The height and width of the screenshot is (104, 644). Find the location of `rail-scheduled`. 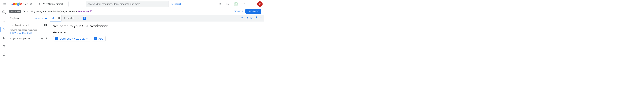

rail-scheduled is located at coordinates (4, 46).